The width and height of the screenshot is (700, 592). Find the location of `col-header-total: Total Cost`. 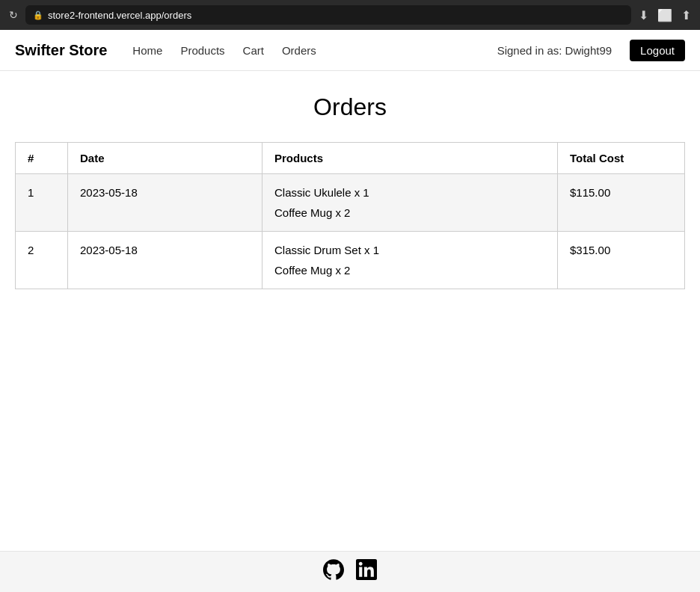

col-header-total: Total Cost is located at coordinates (621, 158).